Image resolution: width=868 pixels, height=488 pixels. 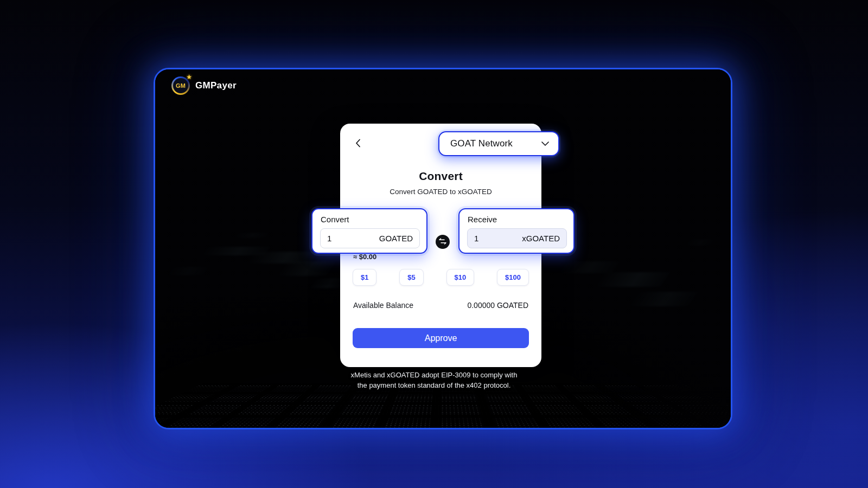 I want to click on usd-estimate: ≈ $0.00, so click(x=365, y=257).